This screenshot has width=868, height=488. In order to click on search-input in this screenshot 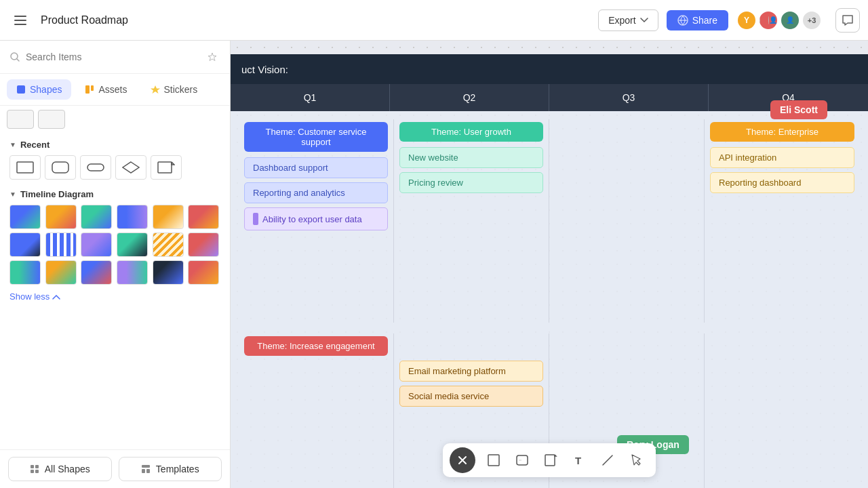, I will do `click(113, 57)`.